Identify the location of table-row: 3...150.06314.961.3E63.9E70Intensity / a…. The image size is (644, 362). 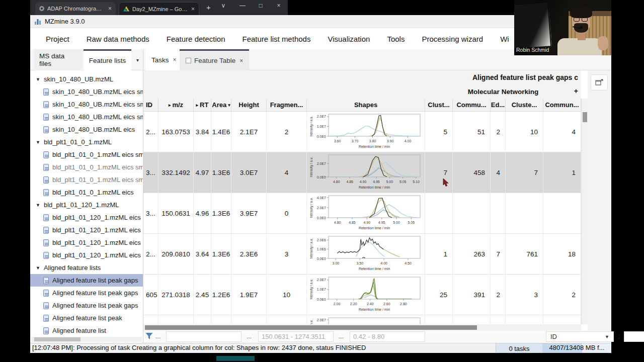
(362, 213).